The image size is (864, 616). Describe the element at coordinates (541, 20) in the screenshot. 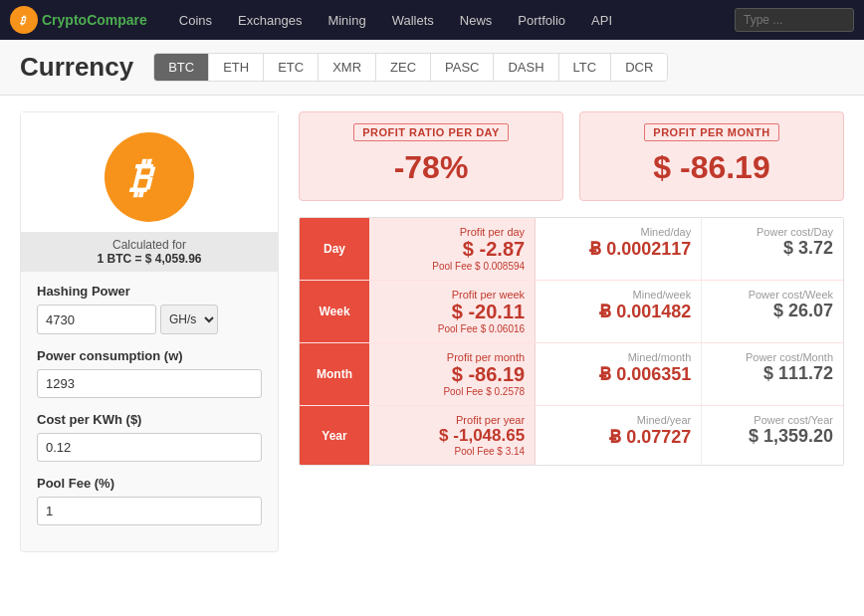

I see `nav-portfolio: Portfolio` at that location.